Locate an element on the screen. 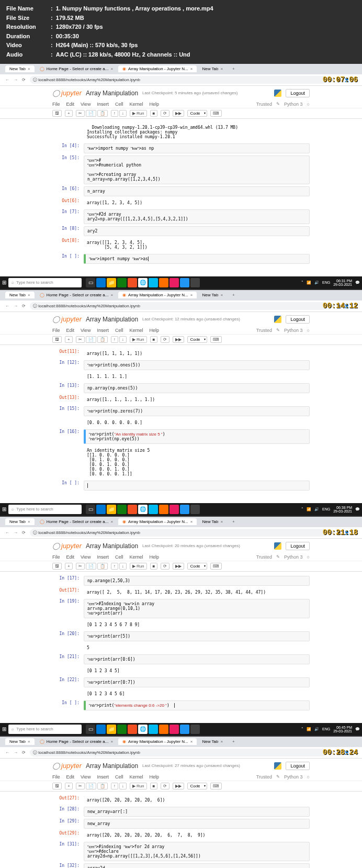 This screenshot has height=868, width=362. code-cell: In [7]: "cm">#2d array ary2=np.array([[1… is located at coordinates (181, 217).